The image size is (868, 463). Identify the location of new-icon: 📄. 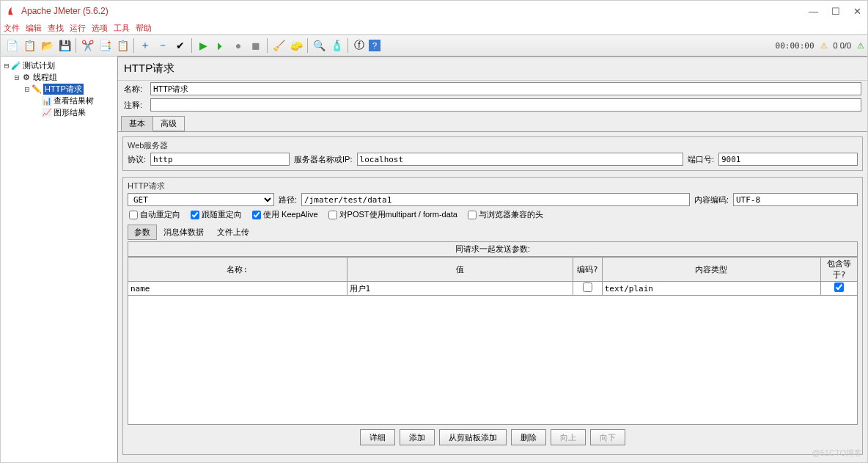
(12, 45).